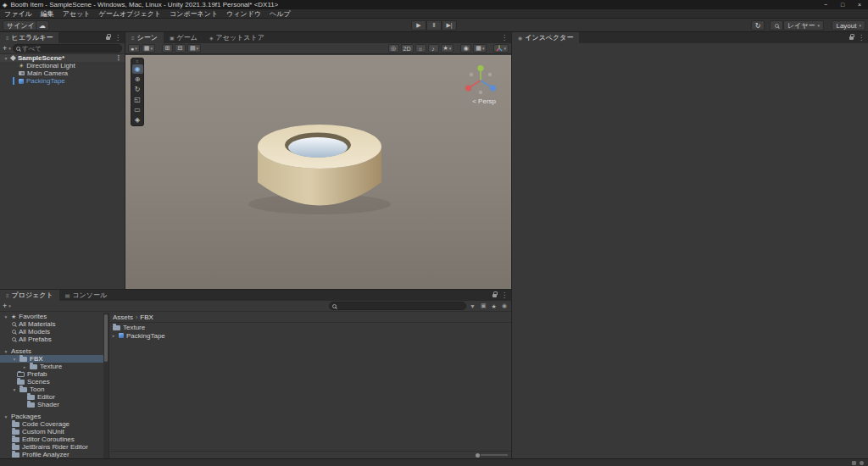 Image resolution: width=868 pixels, height=466 pixels. What do you see at coordinates (70, 49) in the screenshot?
I see `hierarchy-search-input` at bounding box center [70, 49].